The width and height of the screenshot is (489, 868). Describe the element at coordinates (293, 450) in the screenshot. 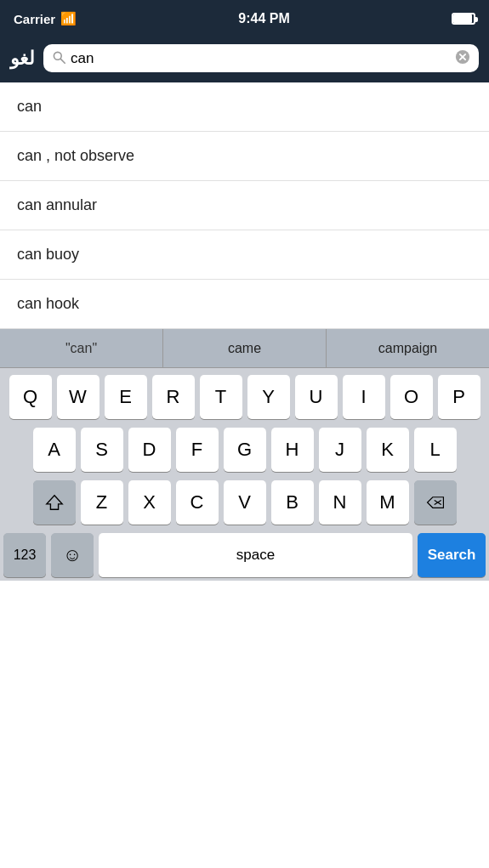

I see `key-h: H` at that location.